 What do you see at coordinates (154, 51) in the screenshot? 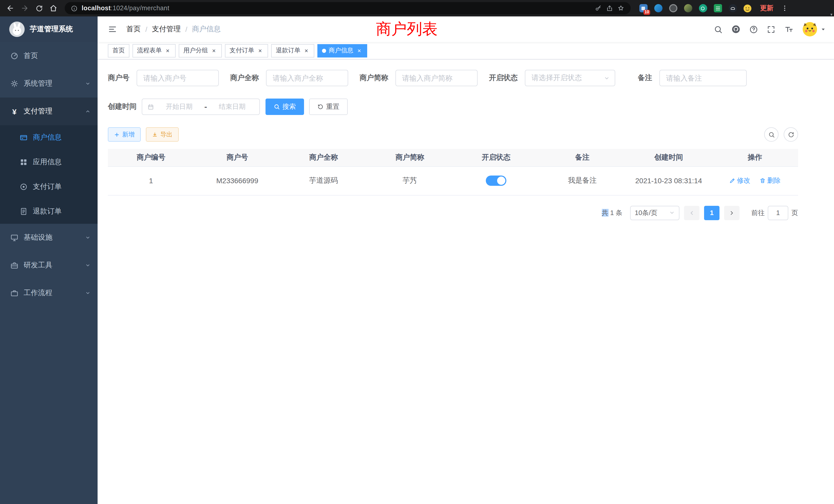
I see `tab-process-form: 流程表单 ×` at bounding box center [154, 51].